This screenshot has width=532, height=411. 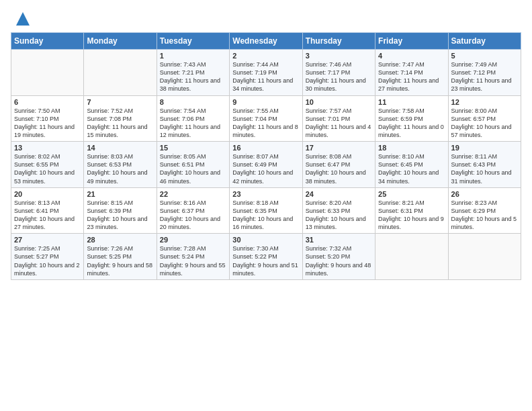 What do you see at coordinates (47, 124) in the screenshot?
I see `day-info: Sunrise: 7:50 AM Sunset: 7:10 PM Dayligh…` at bounding box center [47, 124].